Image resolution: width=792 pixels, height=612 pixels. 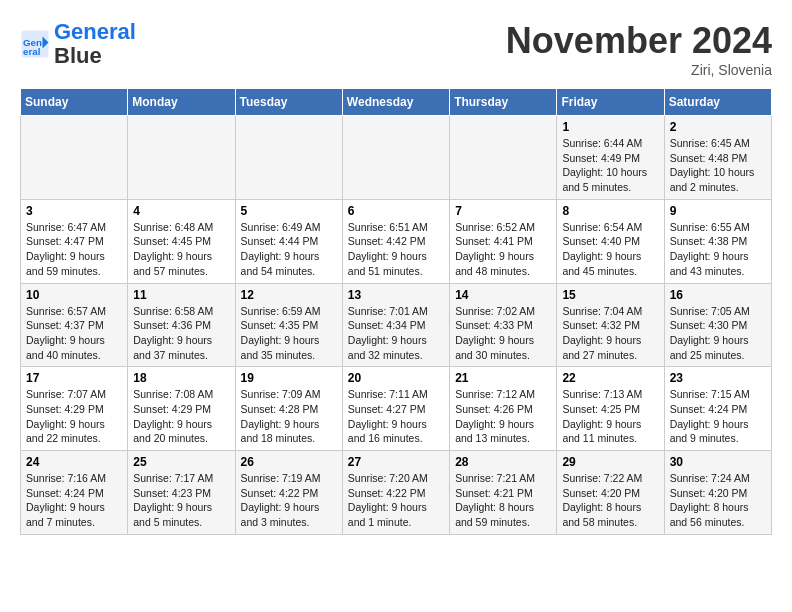 What do you see at coordinates (610, 295) in the screenshot?
I see `day-number: 15` at bounding box center [610, 295].